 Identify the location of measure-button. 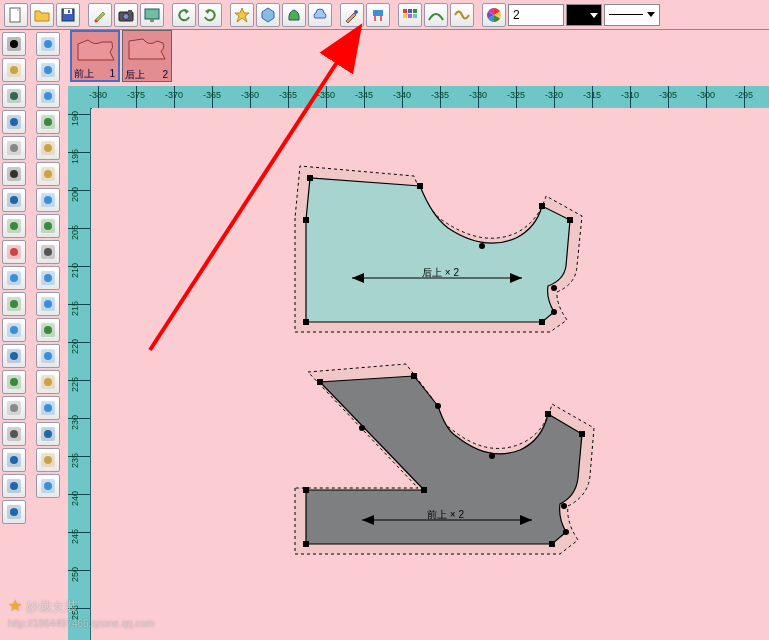
(14, 148).